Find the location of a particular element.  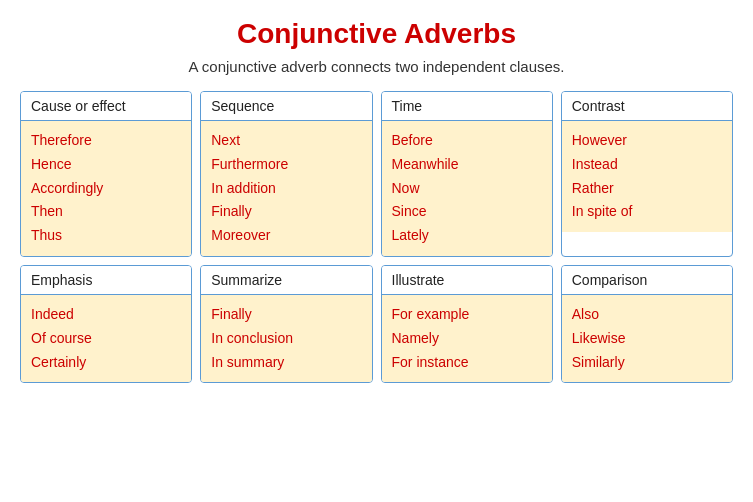

card-body-contrast: HoweverInsteadRatherIn spite of is located at coordinates (647, 176).